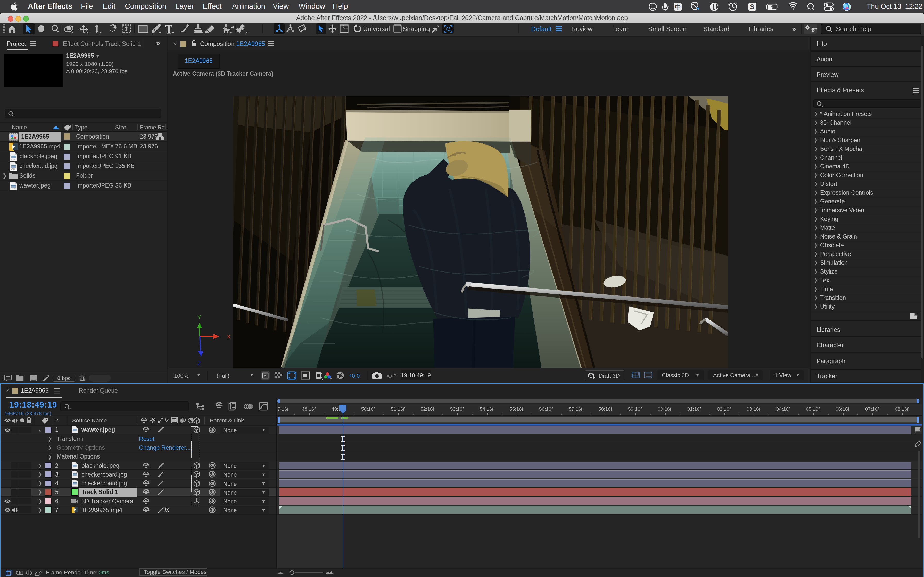 Image resolution: width=924 pixels, height=577 pixels. What do you see at coordinates (199, 363) in the screenshot?
I see `svg-text: Z` at bounding box center [199, 363].